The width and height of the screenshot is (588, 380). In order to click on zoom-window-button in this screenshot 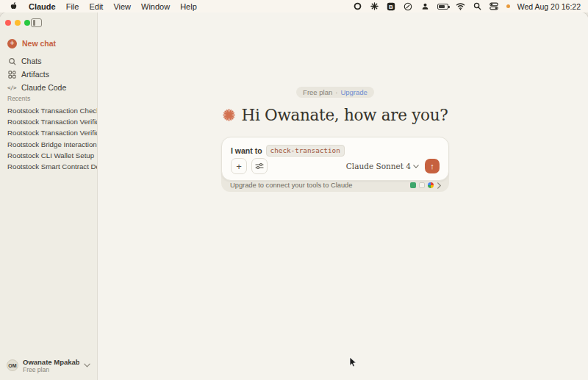, I will do `click(27, 23)`.